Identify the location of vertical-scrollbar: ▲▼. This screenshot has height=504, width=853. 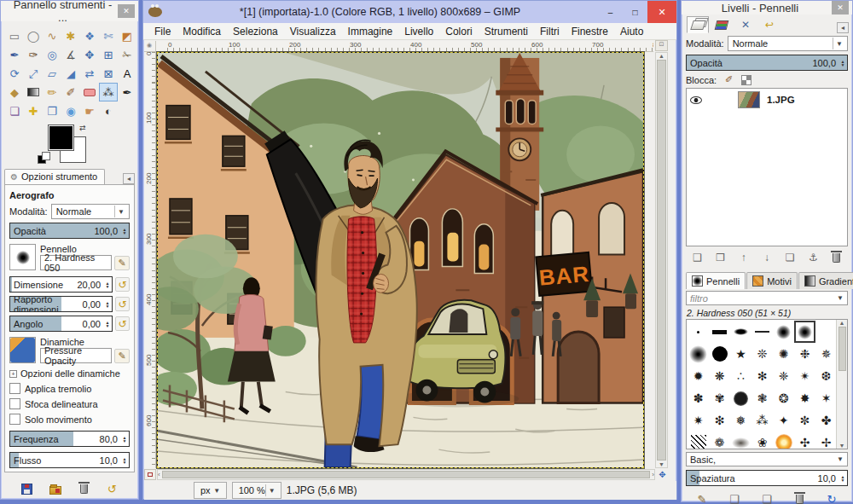
(662, 260).